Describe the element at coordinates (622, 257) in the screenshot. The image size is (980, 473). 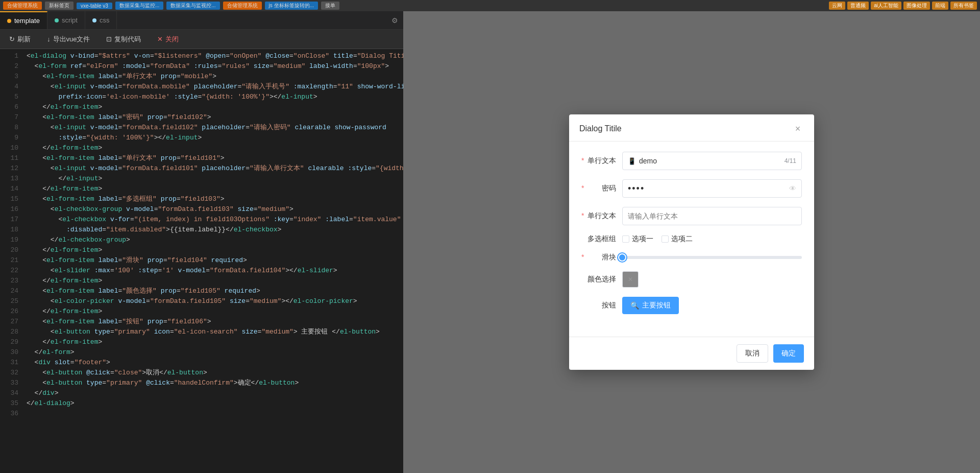
I see `slider-thumb` at that location.